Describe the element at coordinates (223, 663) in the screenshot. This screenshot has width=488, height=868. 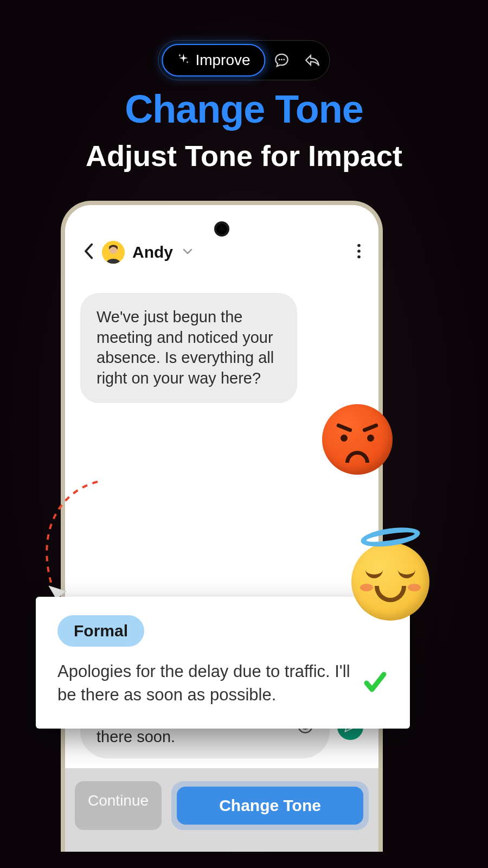
I see `suggestion-card: Formal Apologies for the delay due to tr…` at that location.